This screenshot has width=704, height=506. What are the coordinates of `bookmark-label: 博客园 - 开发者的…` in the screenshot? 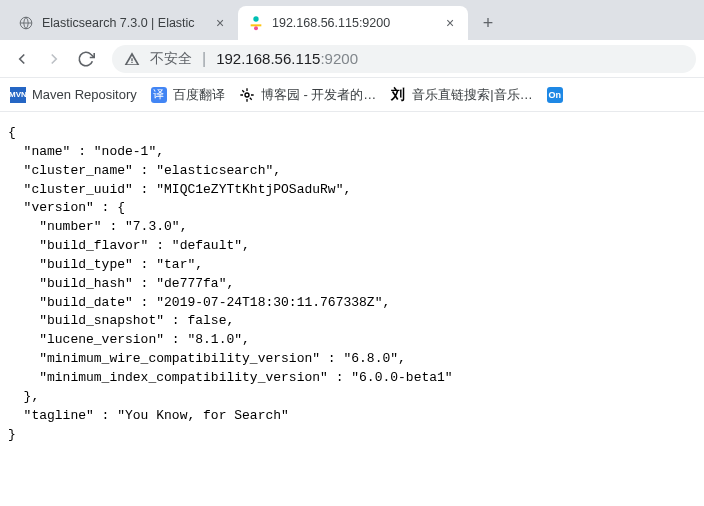 It's located at (319, 95).